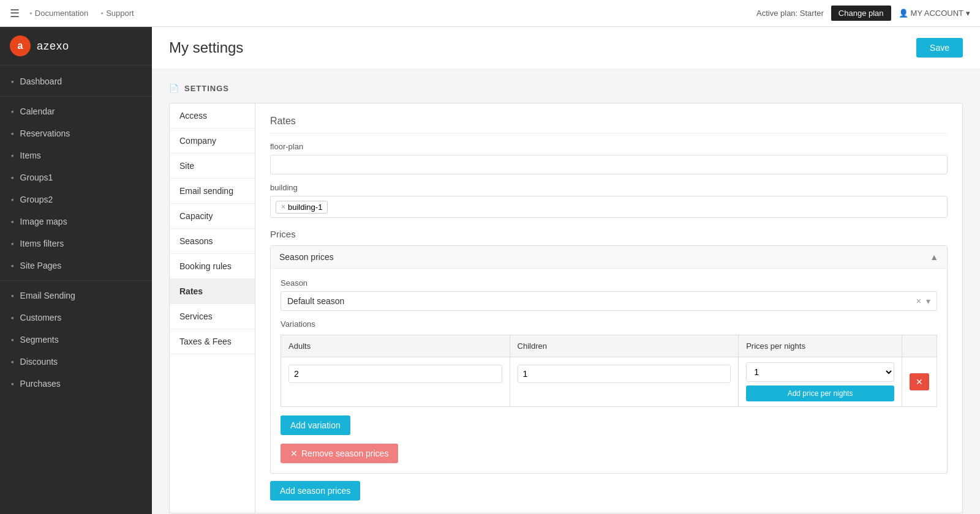 This screenshot has height=514, width=980. Describe the element at coordinates (316, 301) in the screenshot. I see `season-select-text: Default season` at that location.